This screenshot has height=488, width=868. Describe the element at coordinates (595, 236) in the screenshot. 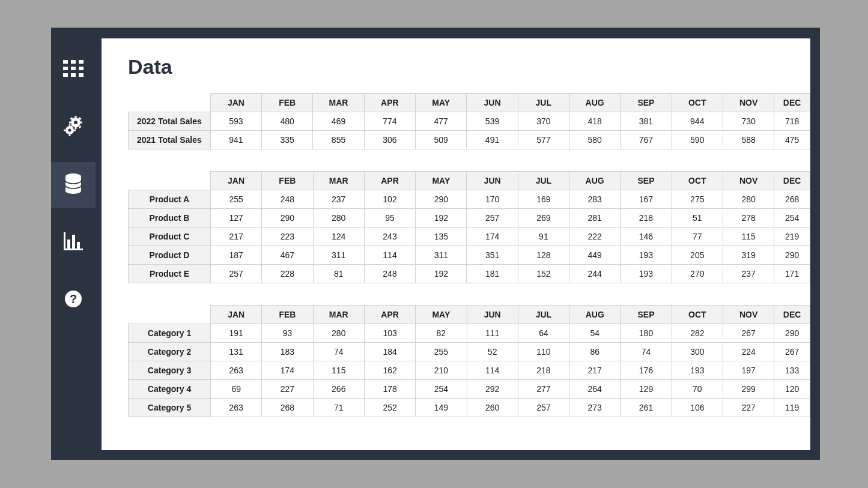

I see `cell: 222` at that location.